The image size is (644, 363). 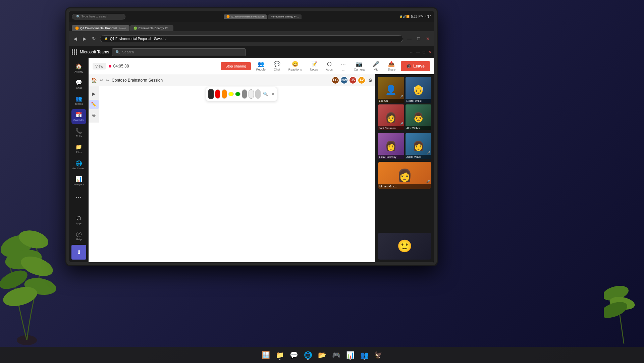 I want to click on pen-color-black, so click(x=211, y=94).